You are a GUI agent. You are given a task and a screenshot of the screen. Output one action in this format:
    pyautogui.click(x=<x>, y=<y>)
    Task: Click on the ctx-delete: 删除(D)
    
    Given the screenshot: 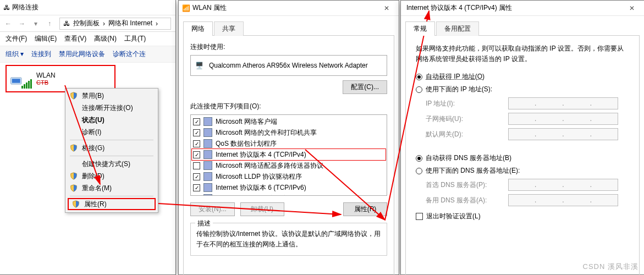 What is the action you would take?
    pyautogui.click(x=112, y=176)
    